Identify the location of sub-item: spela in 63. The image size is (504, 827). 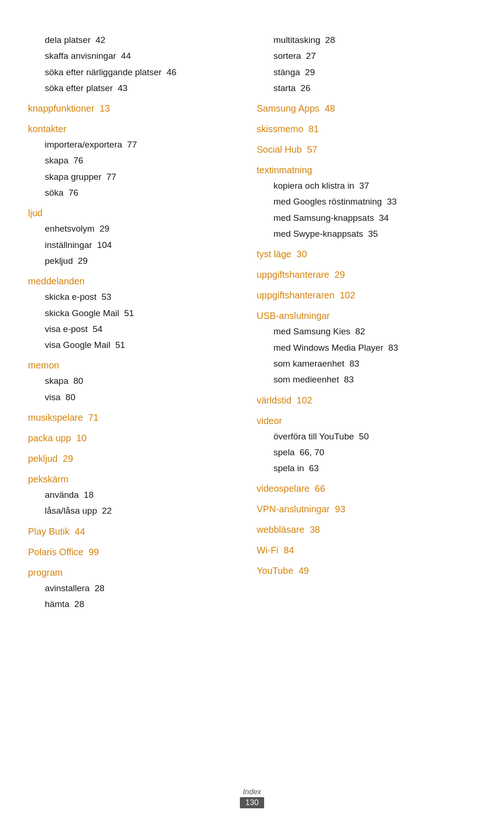
(366, 468).